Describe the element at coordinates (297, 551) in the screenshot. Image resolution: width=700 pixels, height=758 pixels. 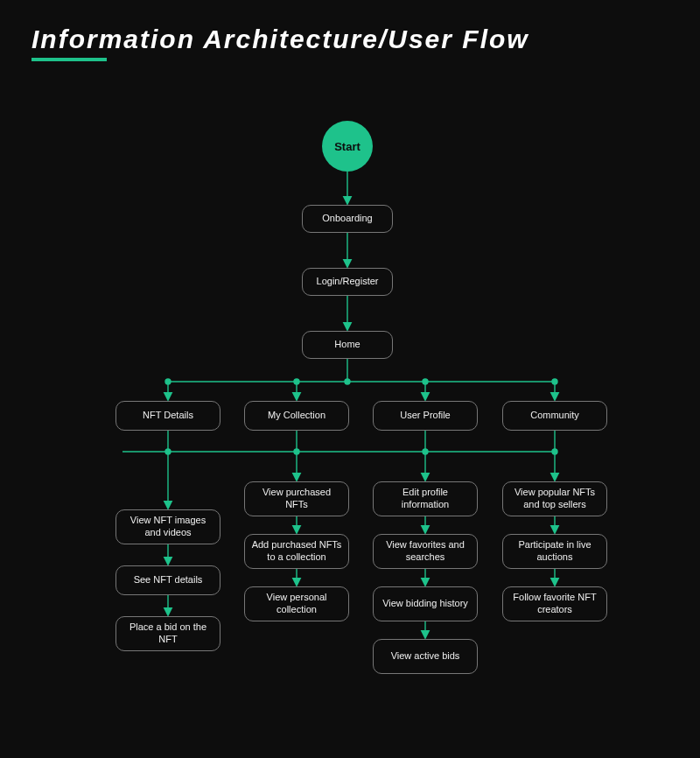
I see `node-col-add: Add purchased NFTs to a collection` at that location.